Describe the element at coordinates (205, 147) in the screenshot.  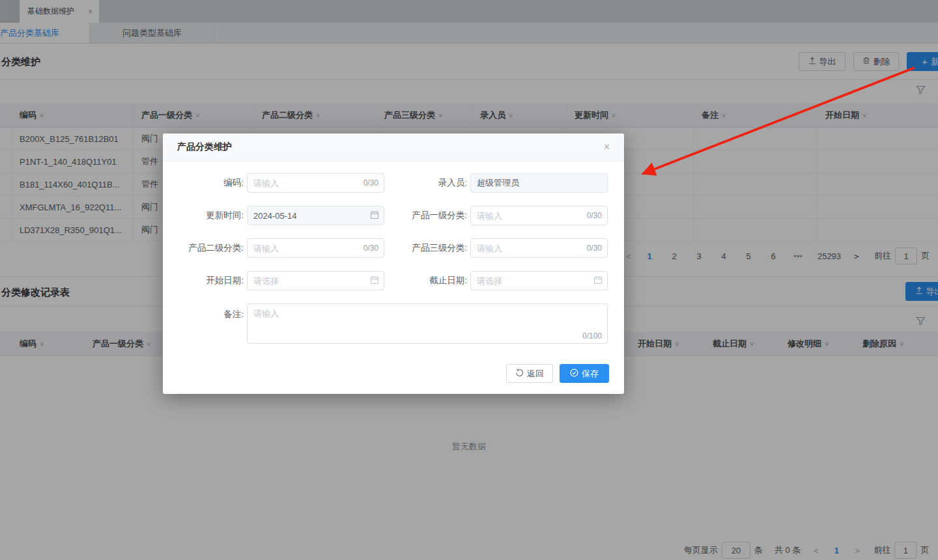
I see `dialog-title: 产品分类维护` at that location.